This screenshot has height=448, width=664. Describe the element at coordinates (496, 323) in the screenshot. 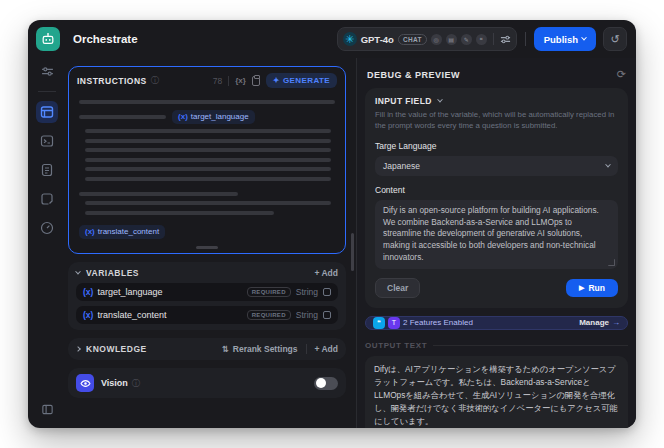

I see `features-banner: ❝ T 2 Features Enabled Manage →` at that location.